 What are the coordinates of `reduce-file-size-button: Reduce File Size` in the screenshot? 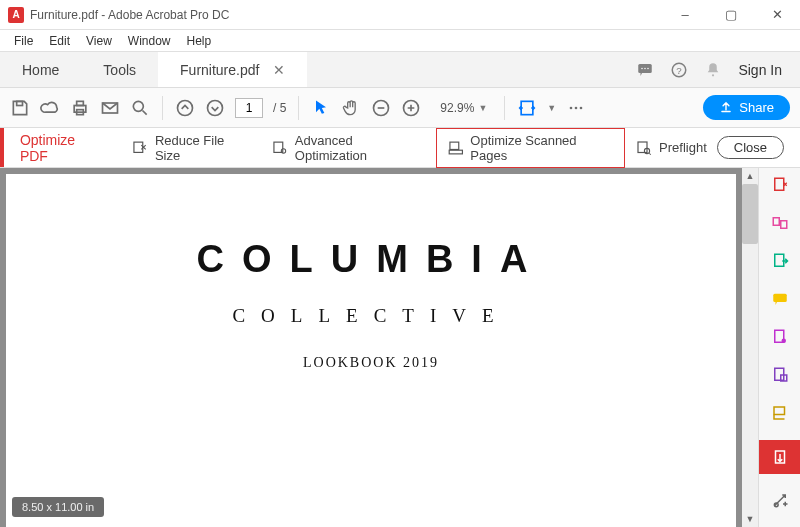 It's located at (191, 148).